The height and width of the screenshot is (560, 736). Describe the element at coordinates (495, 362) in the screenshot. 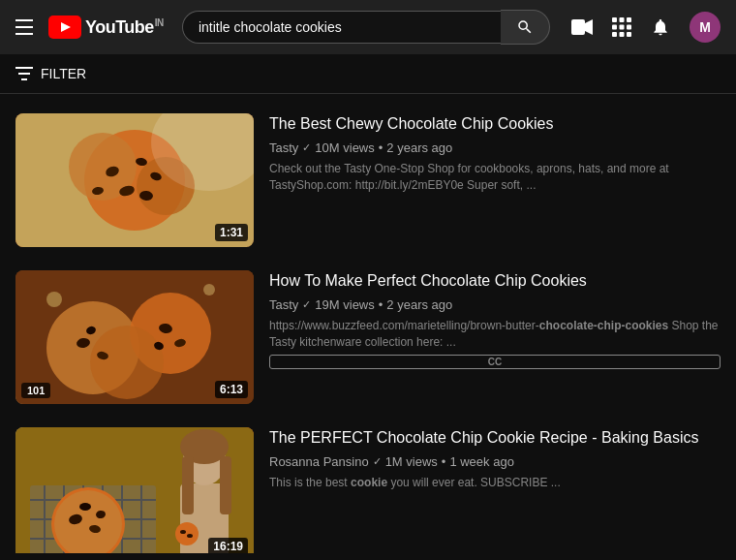

I see `cc-badge: CC` at that location.